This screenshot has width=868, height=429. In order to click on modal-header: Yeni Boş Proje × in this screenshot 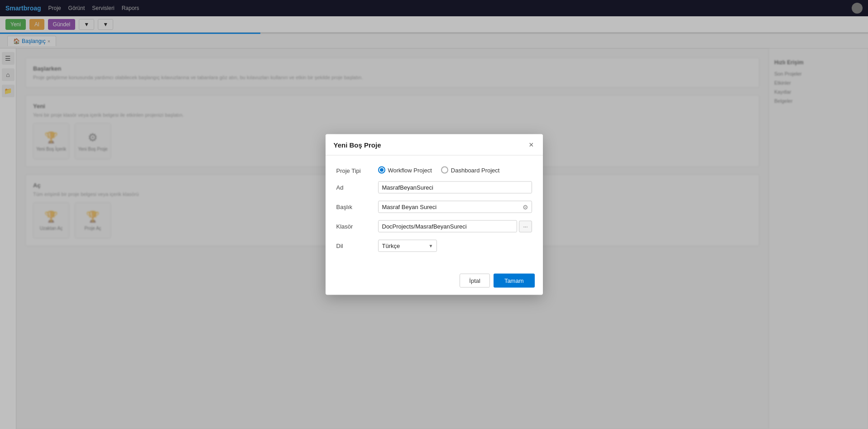, I will do `click(434, 145)`.